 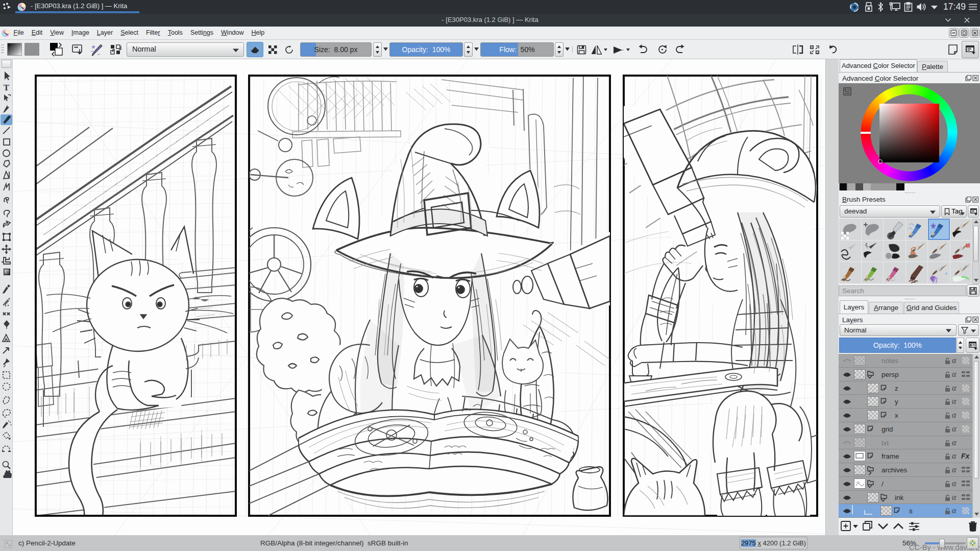 I want to click on svg-text: M, so click(x=968, y=246).